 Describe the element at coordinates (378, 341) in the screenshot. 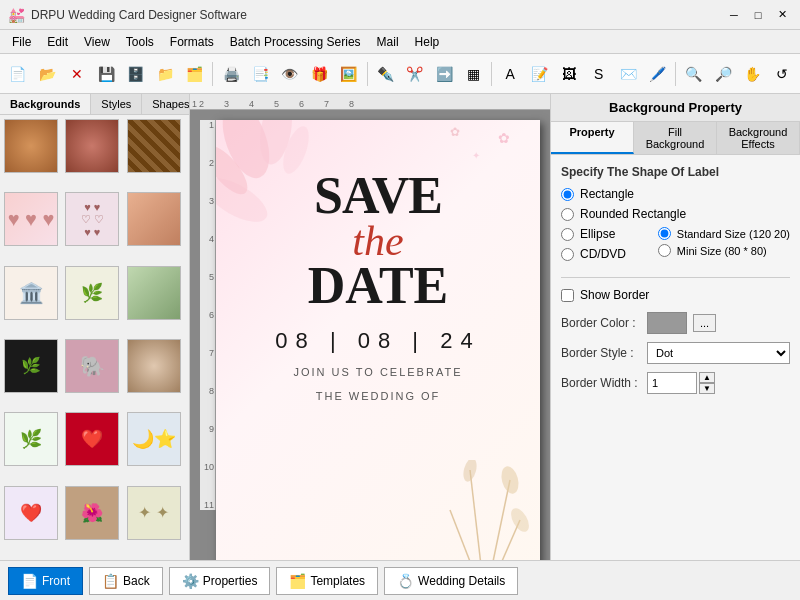

I see `card-date-numbers: 08 | 08 | 24` at that location.